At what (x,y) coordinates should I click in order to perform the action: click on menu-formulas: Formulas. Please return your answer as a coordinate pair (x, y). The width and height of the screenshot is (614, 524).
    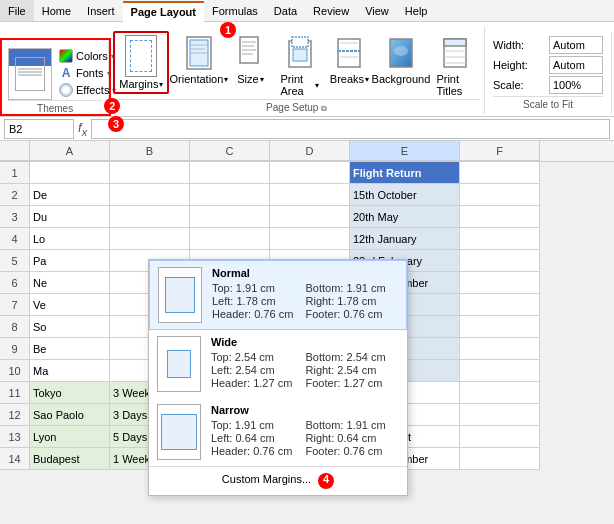
    Looking at the image, I should click on (235, 10).